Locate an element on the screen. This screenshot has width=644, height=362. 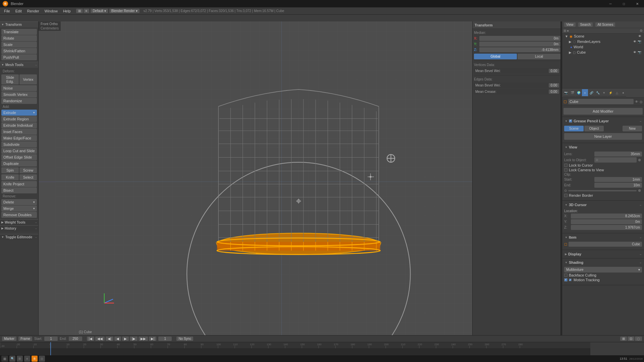
lens-value: 35mm is located at coordinates (618, 154).